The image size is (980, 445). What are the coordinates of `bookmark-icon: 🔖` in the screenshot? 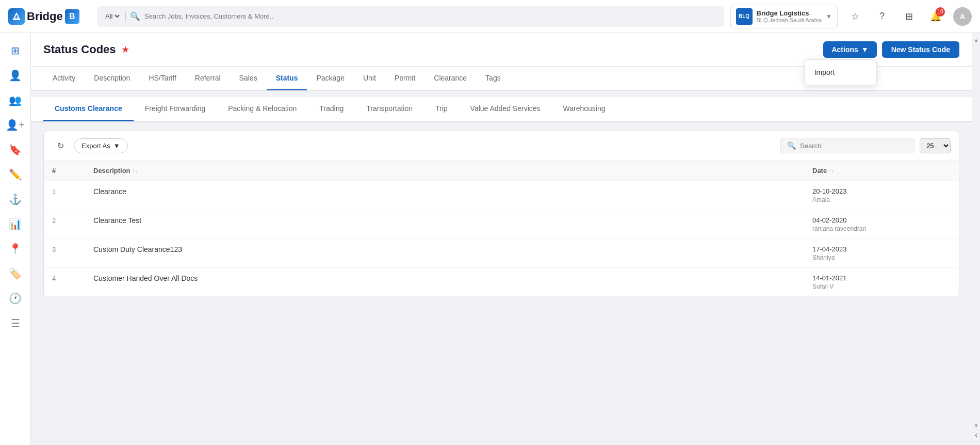 It's located at (15, 150).